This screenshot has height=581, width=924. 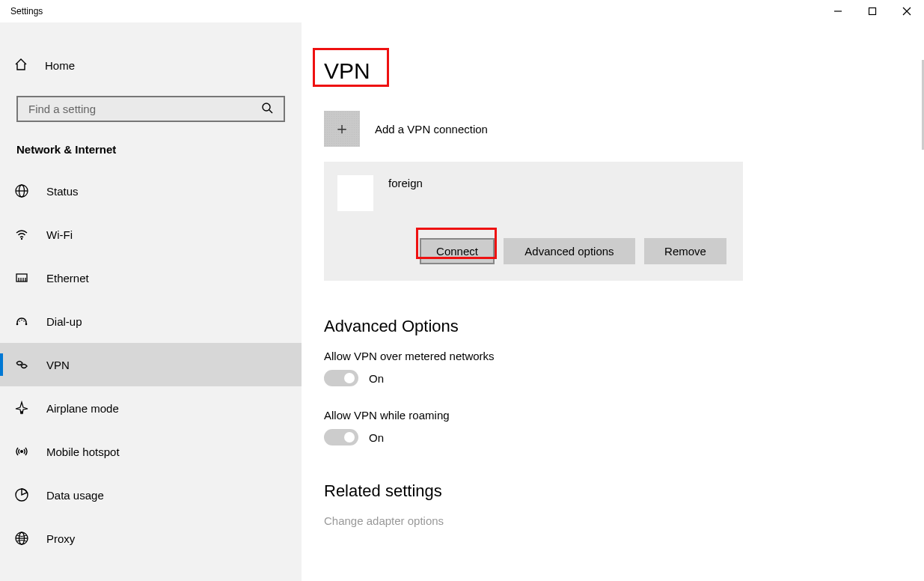 What do you see at coordinates (22, 495) in the screenshot?
I see `datausage-icon` at bounding box center [22, 495].